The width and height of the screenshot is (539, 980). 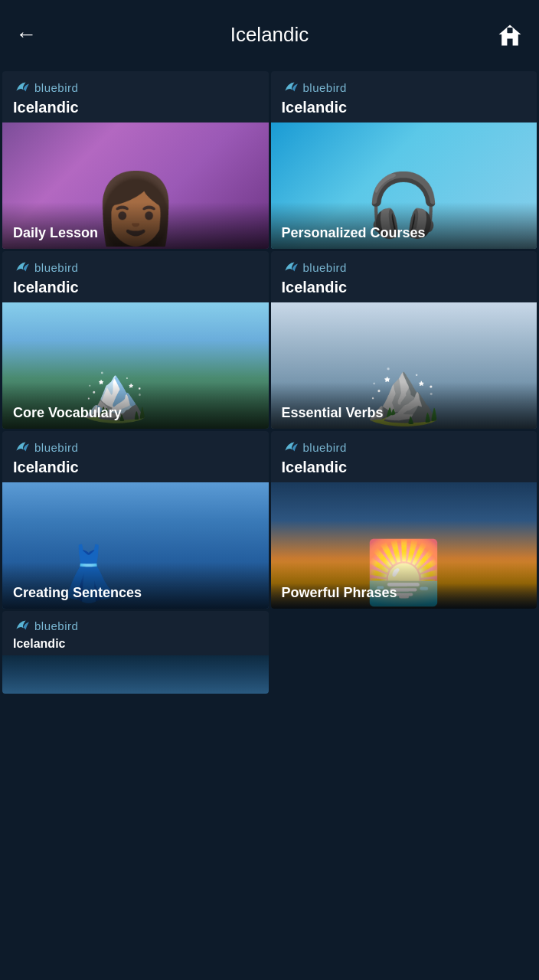 What do you see at coordinates (404, 585) in the screenshot?
I see `card-label: Powerful Phrases` at bounding box center [404, 585].